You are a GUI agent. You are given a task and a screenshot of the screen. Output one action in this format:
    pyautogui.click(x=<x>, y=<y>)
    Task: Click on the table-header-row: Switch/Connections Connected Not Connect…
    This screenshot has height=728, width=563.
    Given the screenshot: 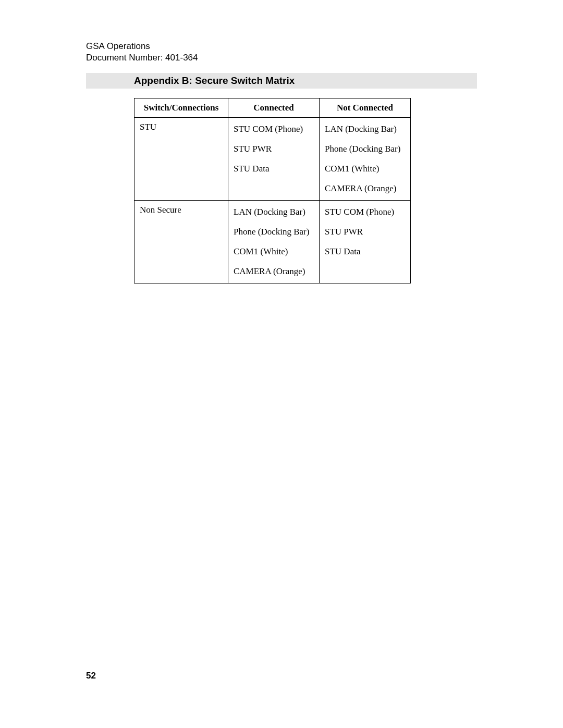 What is the action you would take?
    pyautogui.click(x=273, y=108)
    